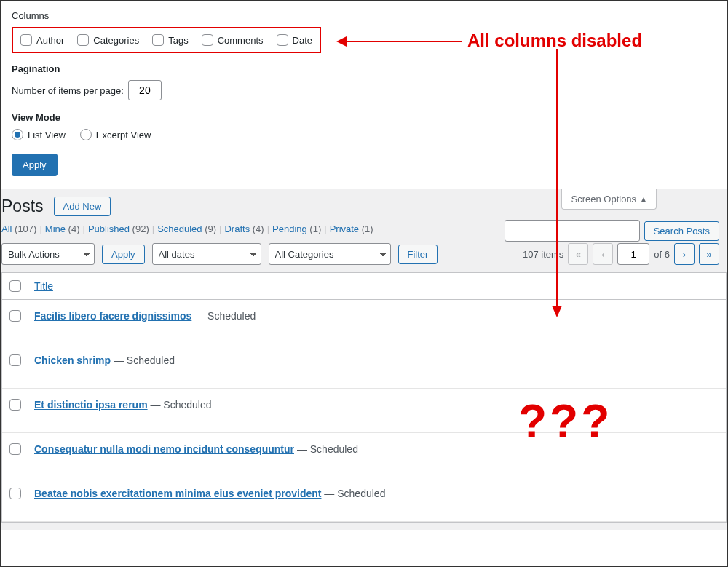  What do you see at coordinates (364, 322) in the screenshot?
I see `table-row: Facilis libero facere dignissimos — Sche…` at bounding box center [364, 322].